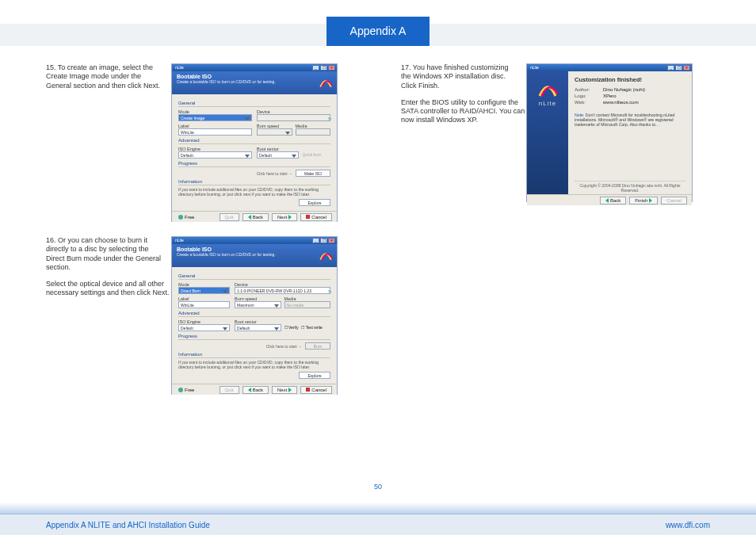 The height and width of the screenshot is (535, 756). I want to click on step-15-num: 15., so click(51, 67).